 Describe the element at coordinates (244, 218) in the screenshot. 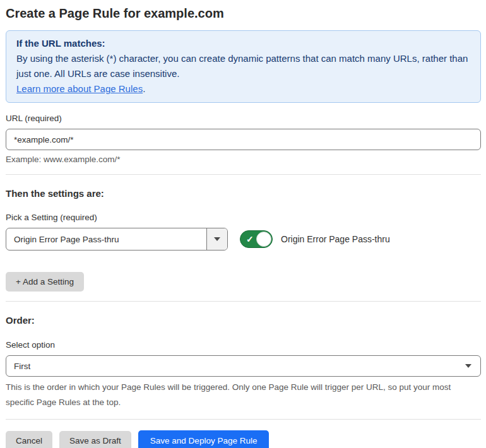

I see `pick-setting-label: Pick a Setting (required)` at that location.